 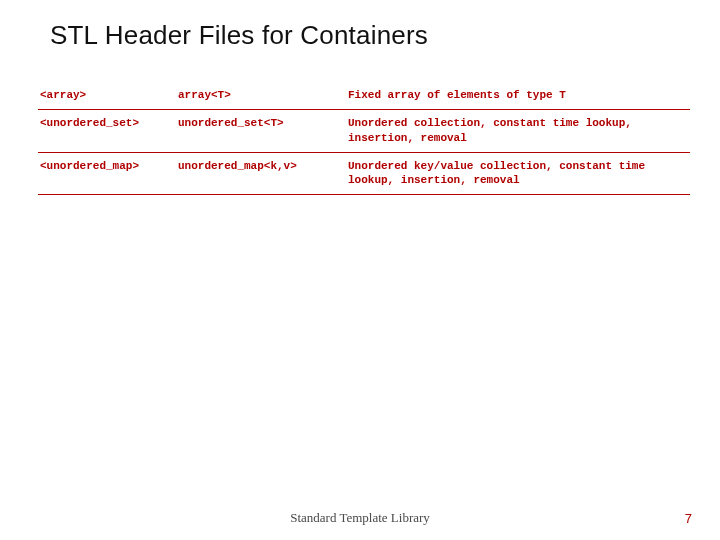 What do you see at coordinates (107, 96) in the screenshot?
I see `cell-header: <array>` at bounding box center [107, 96].